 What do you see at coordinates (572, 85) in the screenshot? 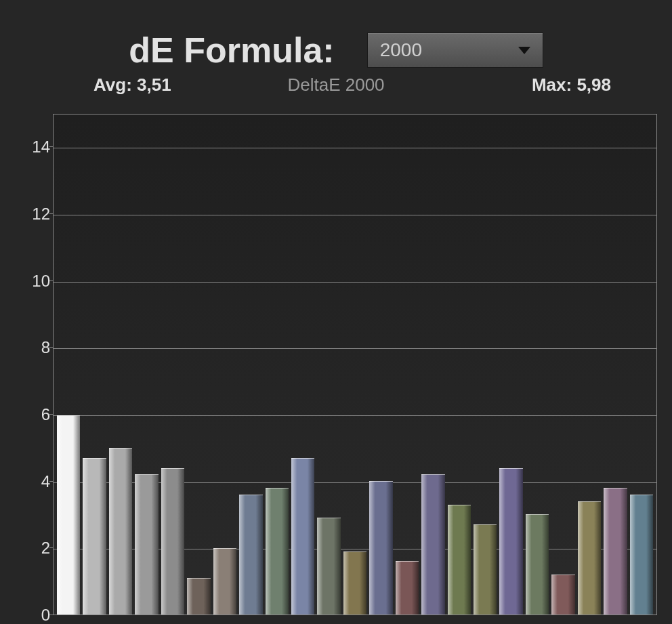
I see `max-label: Max: 5,98` at bounding box center [572, 85].